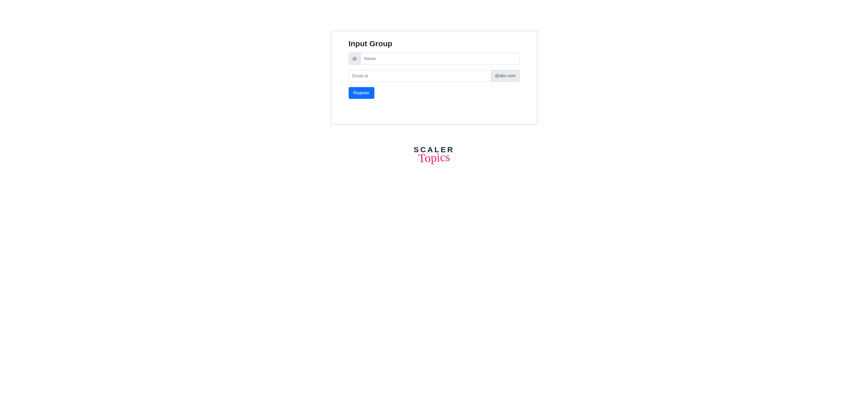 The width and height of the screenshot is (868, 414). I want to click on email-input, so click(420, 76).